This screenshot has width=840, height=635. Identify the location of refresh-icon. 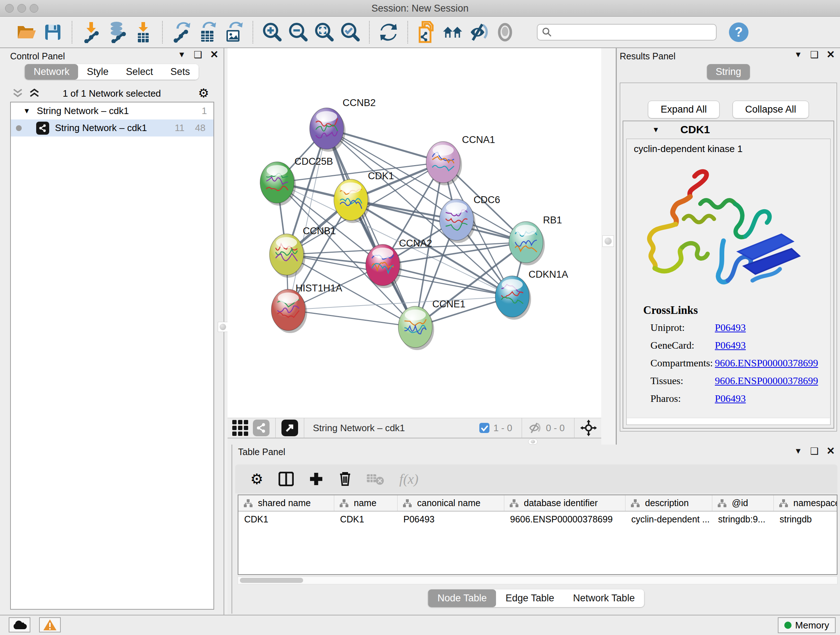
(388, 32).